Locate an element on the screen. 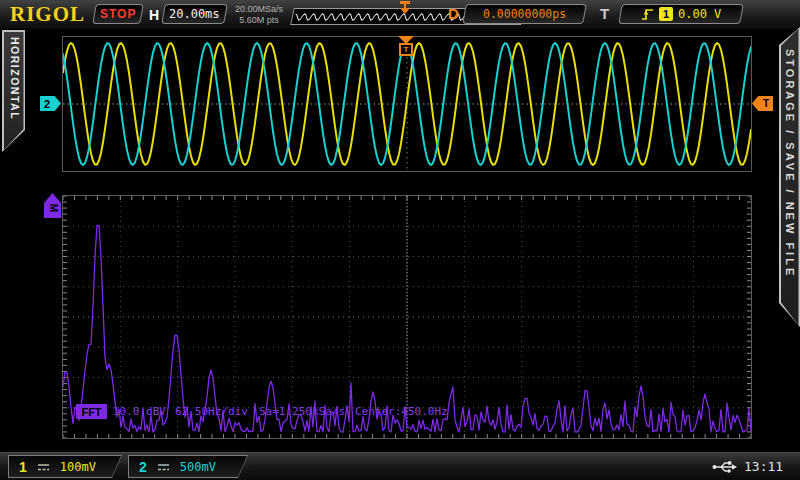  math-channel-marker: M is located at coordinates (52, 206).